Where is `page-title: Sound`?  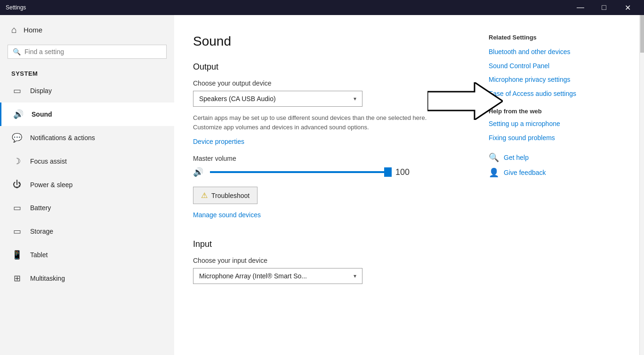 page-title: Sound is located at coordinates (331, 41).